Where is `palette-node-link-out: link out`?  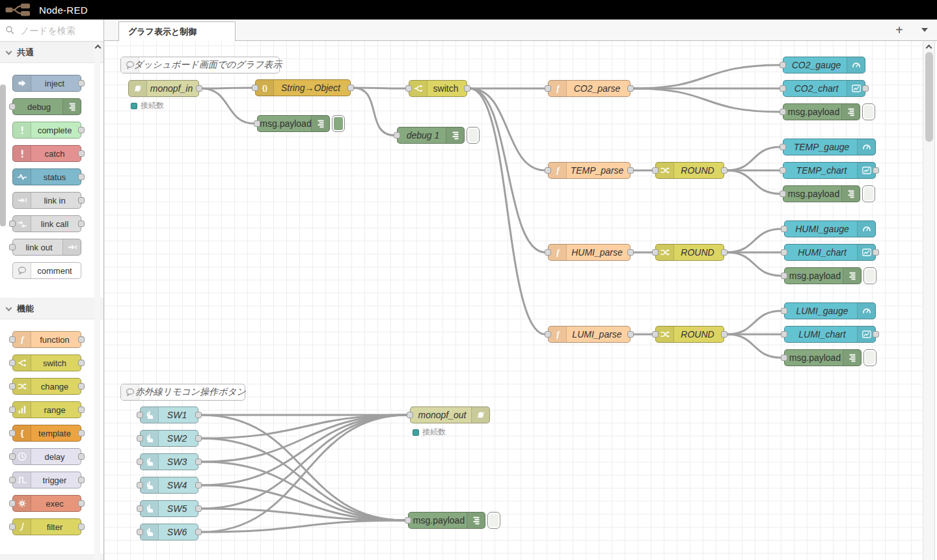
palette-node-link-out: link out is located at coordinates (47, 247).